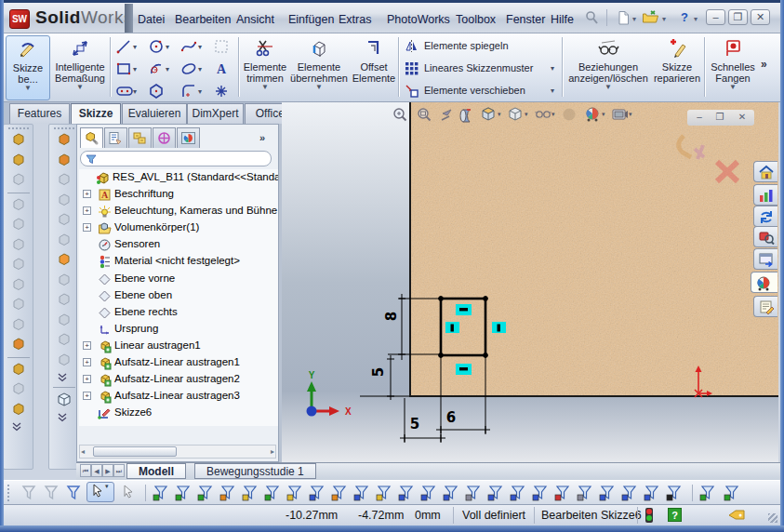 The width and height of the screenshot is (784, 532). I want to click on line-tool-icon, so click(124, 47).